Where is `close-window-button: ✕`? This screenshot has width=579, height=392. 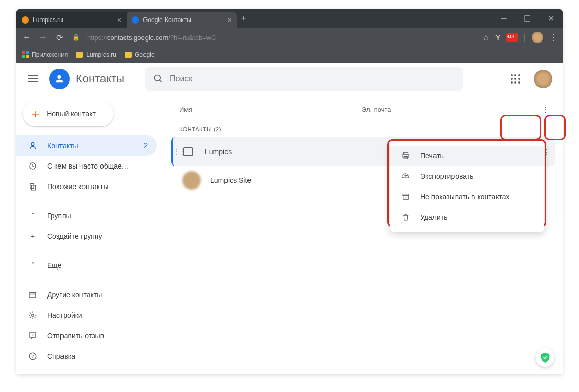 close-window-button: ✕ is located at coordinates (551, 18).